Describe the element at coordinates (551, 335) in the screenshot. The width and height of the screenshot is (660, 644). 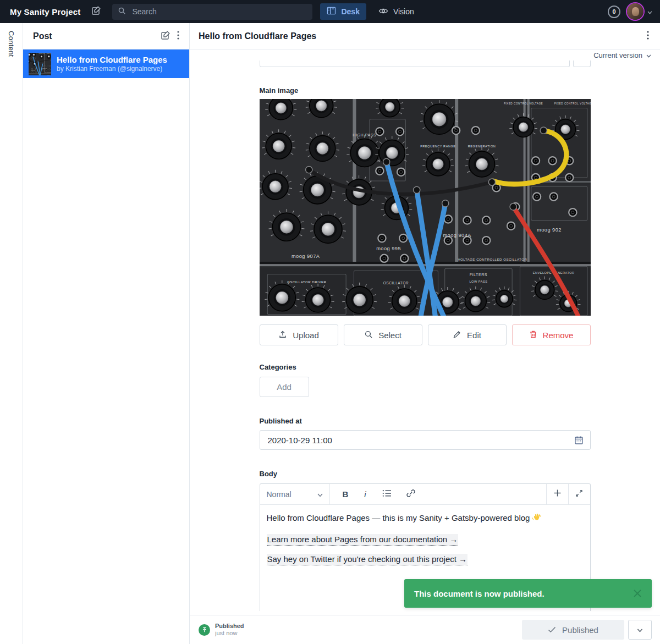
I see `remove-button: Remove` at that location.